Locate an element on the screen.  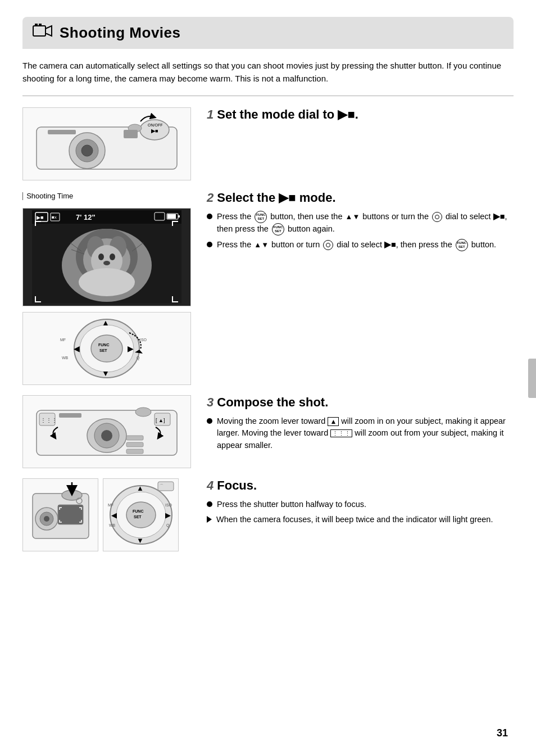
step-1-images: ON/OFF ▶■ is located at coordinates (107, 144).